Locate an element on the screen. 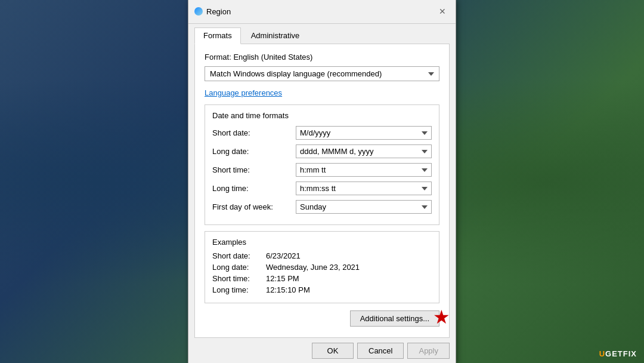  tab-administrative: Administrative is located at coordinates (275, 36).